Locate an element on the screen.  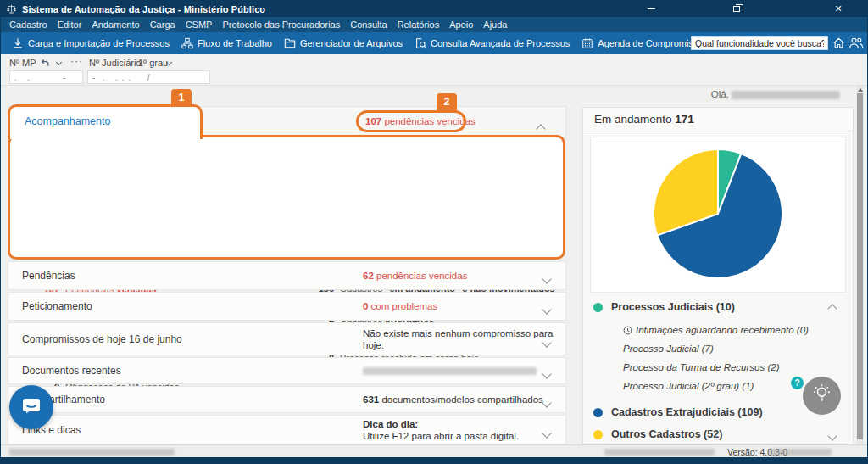
legend-item-processos-judiciais: Processos Judiciais (10) is located at coordinates (718, 307).